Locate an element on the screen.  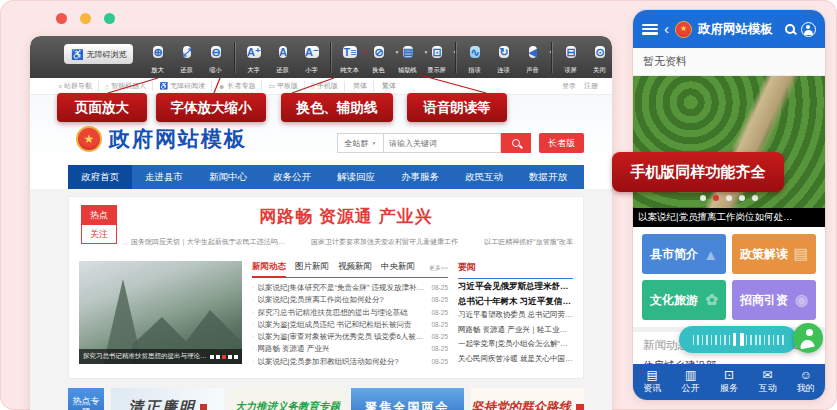
news-carousel: 探究习总书记精准扶贫思想的提出与理论基础 is located at coordinates (160, 312).